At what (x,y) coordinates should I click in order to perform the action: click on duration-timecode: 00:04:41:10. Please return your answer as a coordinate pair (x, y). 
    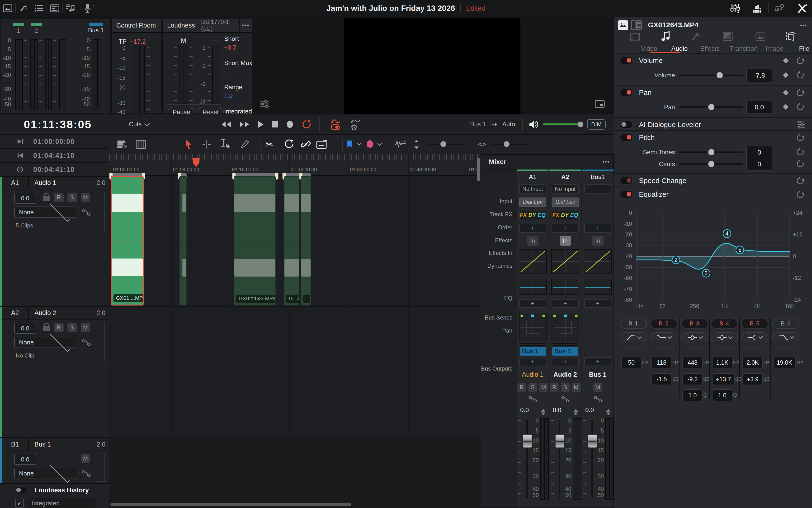
    Looking at the image, I should click on (54, 170).